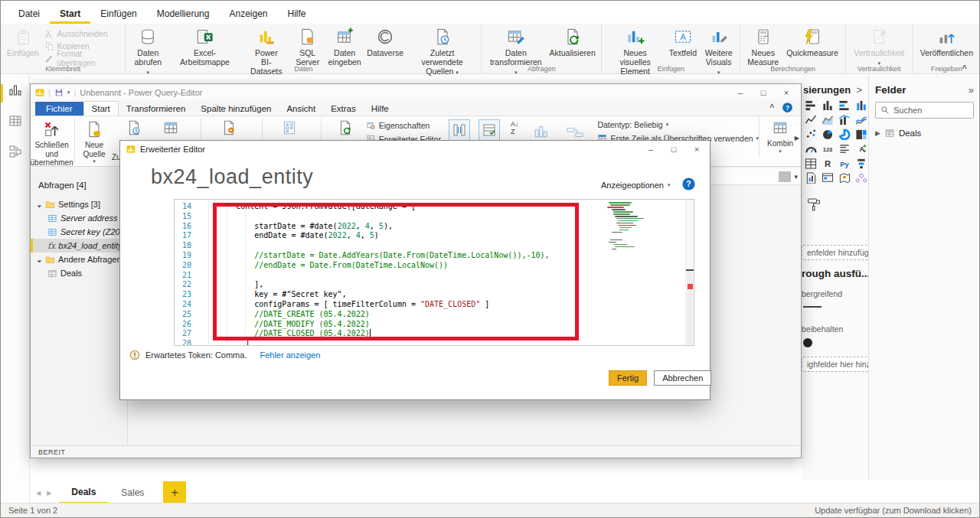 This screenshot has height=518, width=980. Describe the element at coordinates (459, 131) in the screenshot. I see `manage-columns-button` at that location.